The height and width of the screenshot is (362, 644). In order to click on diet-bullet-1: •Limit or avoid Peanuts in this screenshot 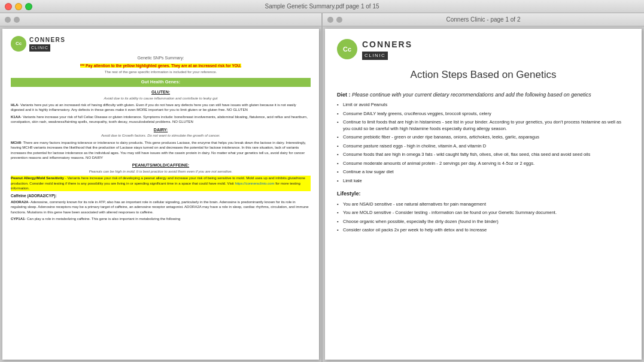, I will do `click(484, 105)`.